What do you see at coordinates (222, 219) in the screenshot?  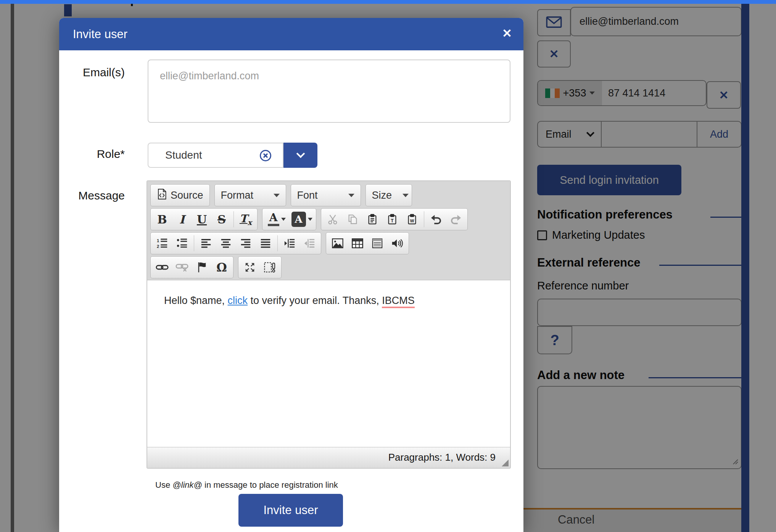 I see `strikethrough-button: S` at bounding box center [222, 219].